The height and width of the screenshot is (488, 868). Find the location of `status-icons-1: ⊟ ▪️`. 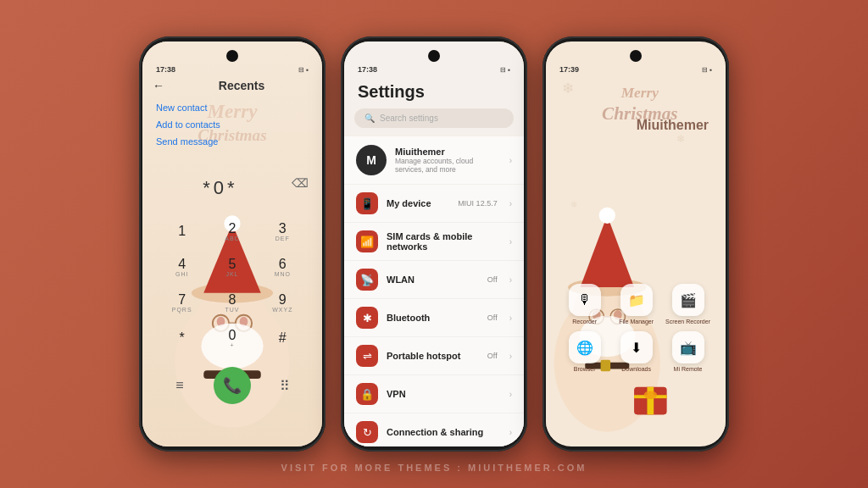

status-icons-1: ⊟ ▪️ is located at coordinates (303, 69).